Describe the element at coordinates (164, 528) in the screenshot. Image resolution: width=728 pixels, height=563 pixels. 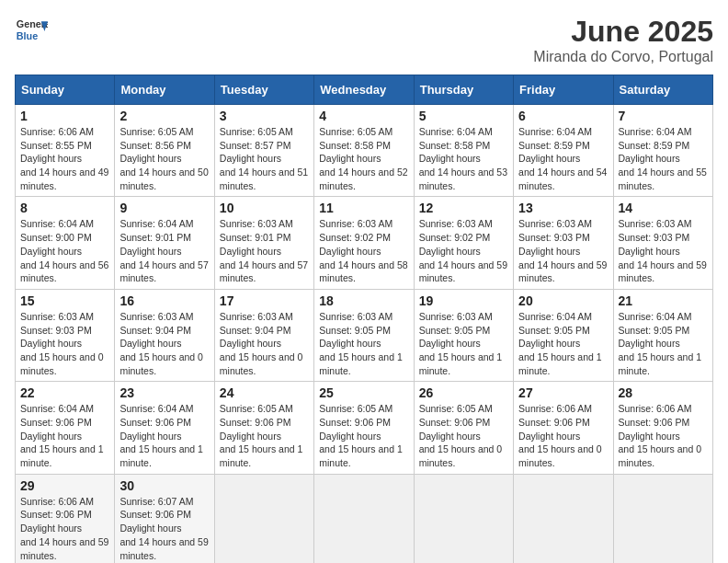
I see `day-info: Sunrise: 6:07 AMSunset: 9:06 PMDaylight …` at that location.